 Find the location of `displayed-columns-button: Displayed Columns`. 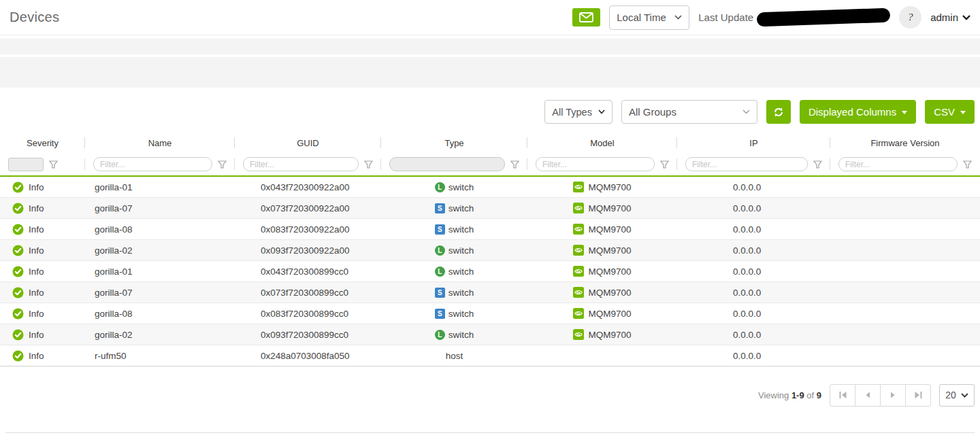

displayed-columns-button: Displayed Columns is located at coordinates (858, 112).